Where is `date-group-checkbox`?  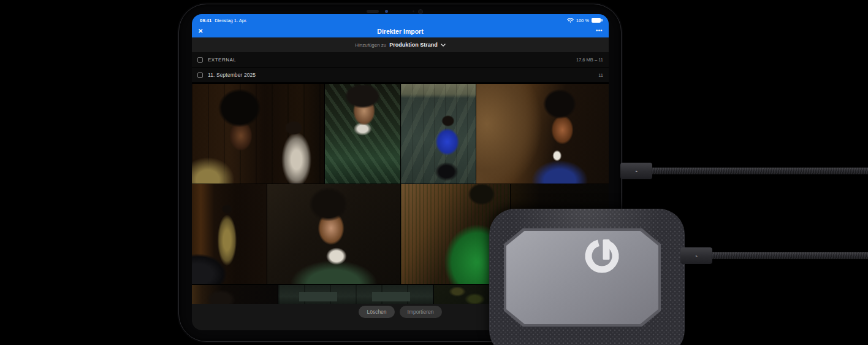 date-group-checkbox is located at coordinates (200, 75).